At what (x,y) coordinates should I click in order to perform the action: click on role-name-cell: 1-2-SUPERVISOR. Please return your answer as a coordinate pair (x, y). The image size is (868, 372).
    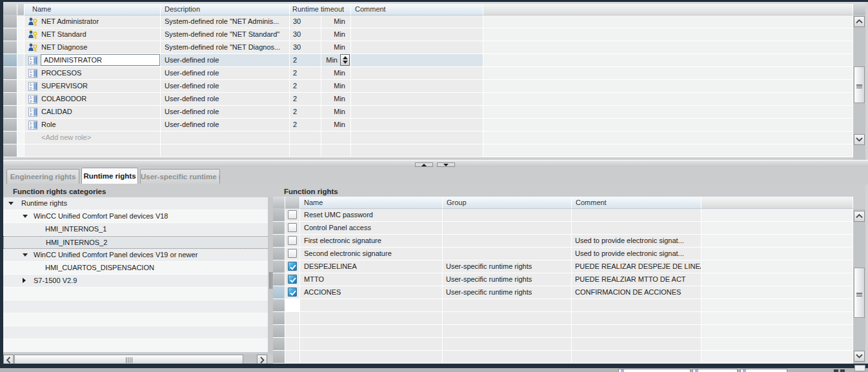
    Looking at the image, I should click on (93, 86).